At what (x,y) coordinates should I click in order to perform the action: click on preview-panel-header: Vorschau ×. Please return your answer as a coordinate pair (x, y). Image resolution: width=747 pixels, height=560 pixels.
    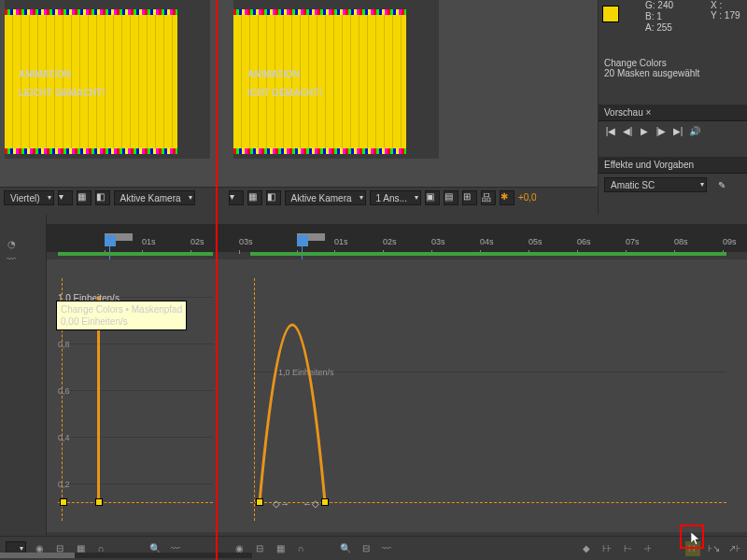
    Looking at the image, I should click on (672, 113).